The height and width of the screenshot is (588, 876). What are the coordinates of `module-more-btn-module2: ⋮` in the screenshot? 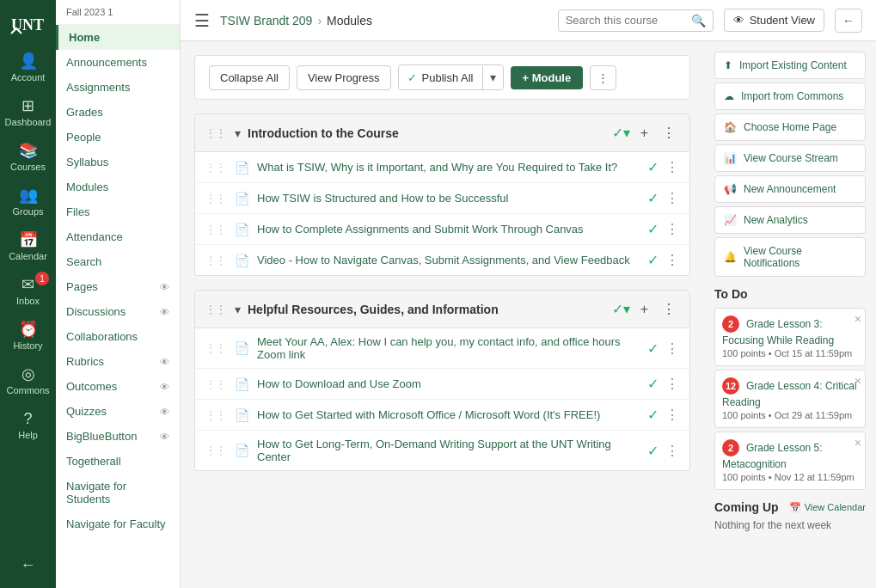 It's located at (669, 309).